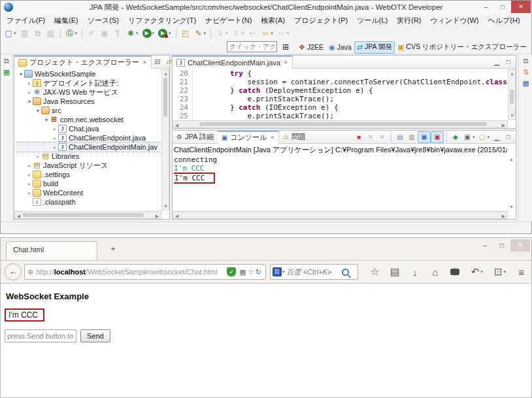 Image resolution: width=532 pixels, height=398 pixels. I want to click on display-selected-console-icon: ▣▾, so click(469, 137).